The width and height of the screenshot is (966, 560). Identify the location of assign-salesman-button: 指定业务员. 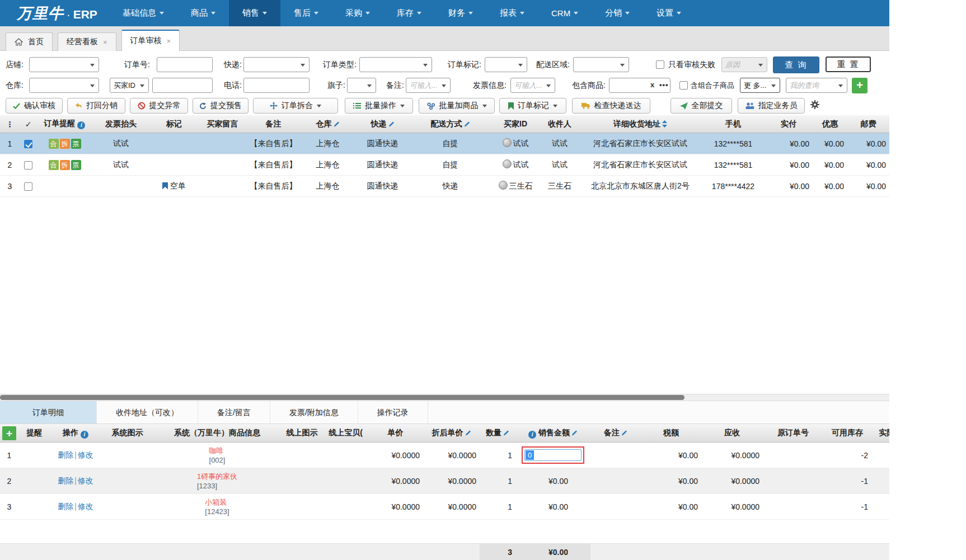
(771, 106).